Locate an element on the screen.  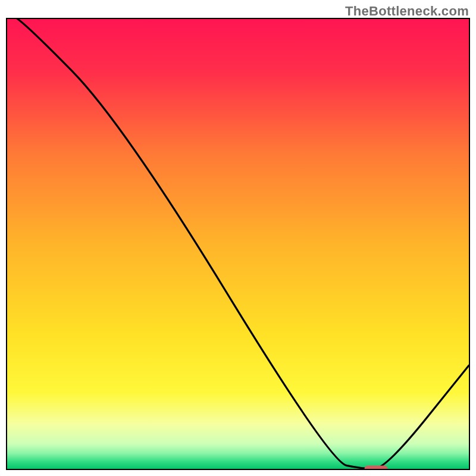
optimum-marker is located at coordinates (376, 468).